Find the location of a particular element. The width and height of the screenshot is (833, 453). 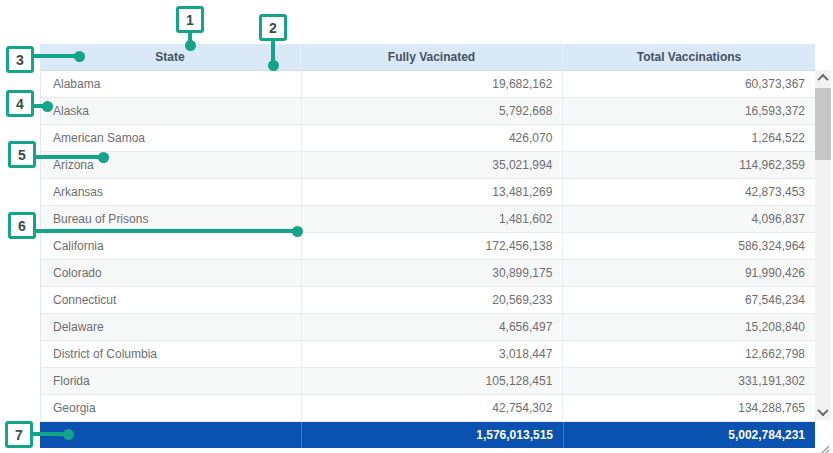

table-row: Georgia 42,754,302 134,288,765 is located at coordinates (428, 408).